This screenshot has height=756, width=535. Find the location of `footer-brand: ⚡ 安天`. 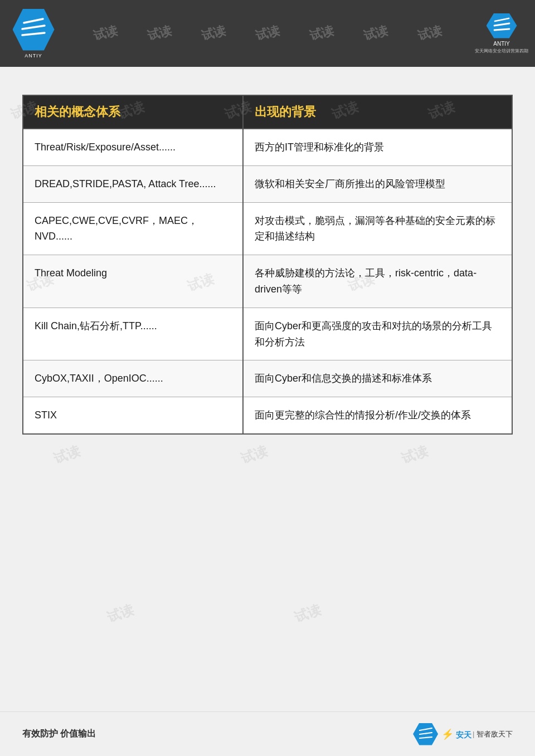

footer-brand: ⚡ 安天 is located at coordinates (456, 734).